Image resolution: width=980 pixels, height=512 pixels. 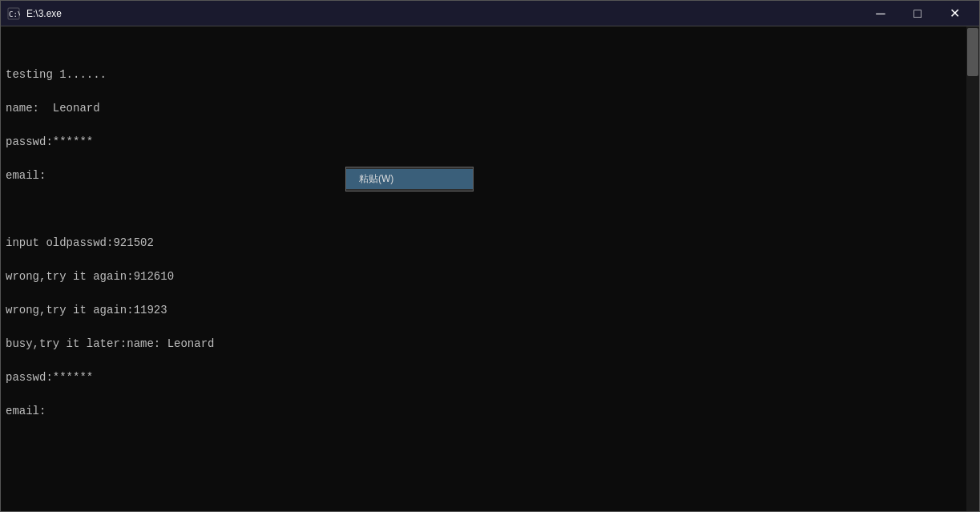 What do you see at coordinates (484, 345) in the screenshot?
I see `console-line: busy,try it later:name: Leonard` at bounding box center [484, 345].